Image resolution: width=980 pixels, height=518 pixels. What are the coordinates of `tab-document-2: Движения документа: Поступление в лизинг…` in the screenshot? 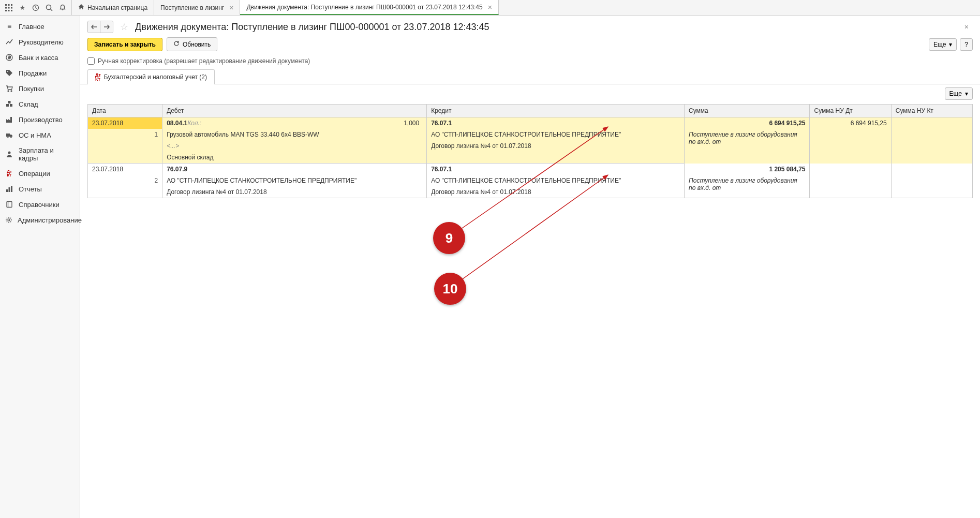 It's located at (369, 7).